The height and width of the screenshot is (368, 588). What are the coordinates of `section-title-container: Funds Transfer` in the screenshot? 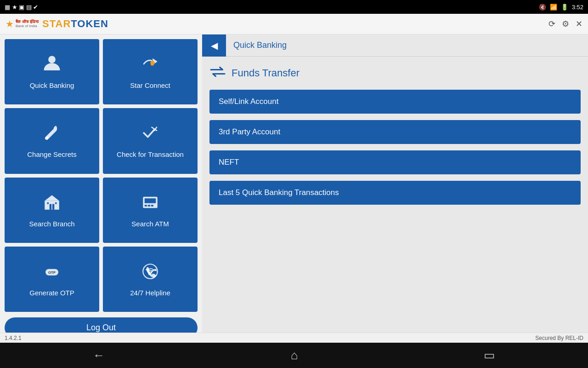 It's located at (395, 73).